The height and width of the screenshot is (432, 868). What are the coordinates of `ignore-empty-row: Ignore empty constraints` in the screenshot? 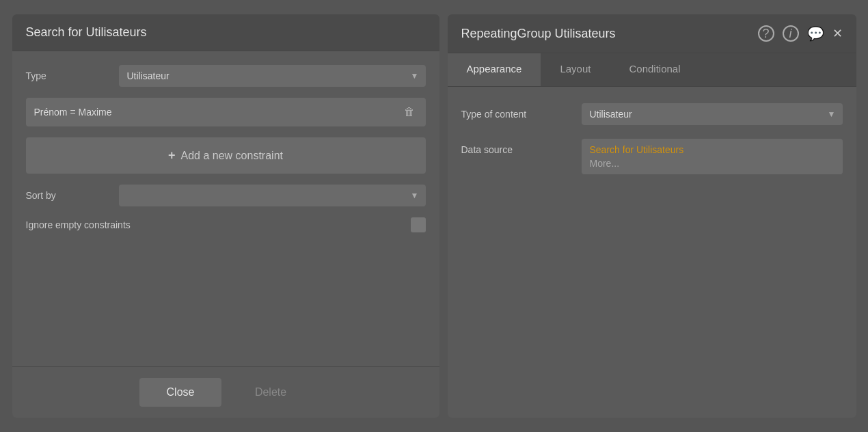 It's located at (226, 225).